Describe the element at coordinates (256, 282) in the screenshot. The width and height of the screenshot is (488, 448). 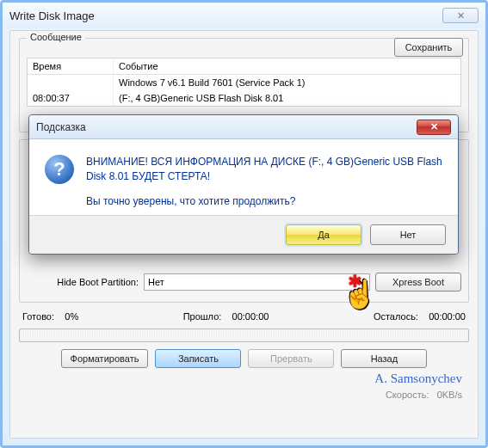
I see `hide-boot-select: Нет` at that location.